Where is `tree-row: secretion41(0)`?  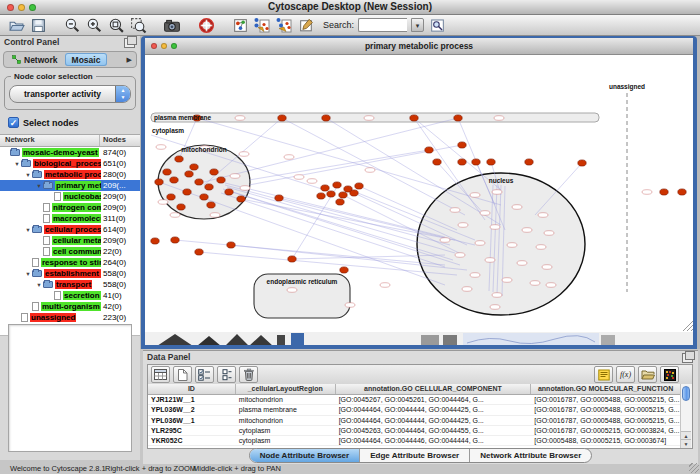 tree-row: secretion41(0) is located at coordinates (70, 296).